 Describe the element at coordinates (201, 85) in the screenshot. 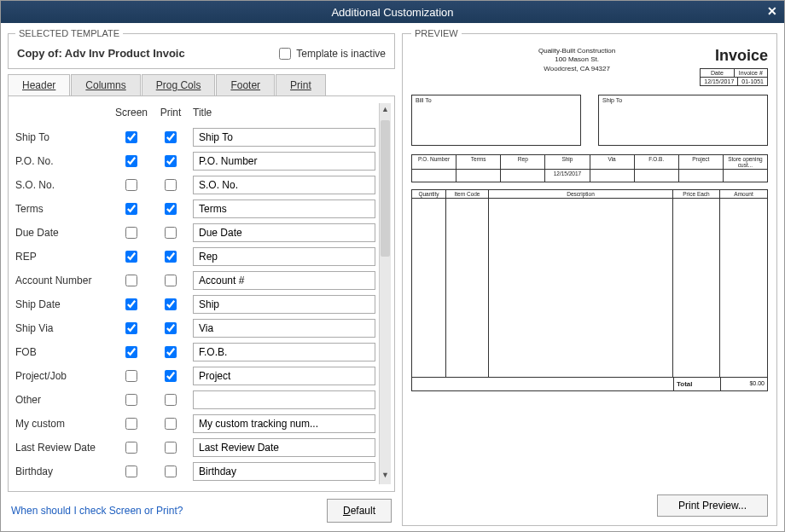

I see `tab-bar: Header Columns Prog Cols Footer Print` at that location.